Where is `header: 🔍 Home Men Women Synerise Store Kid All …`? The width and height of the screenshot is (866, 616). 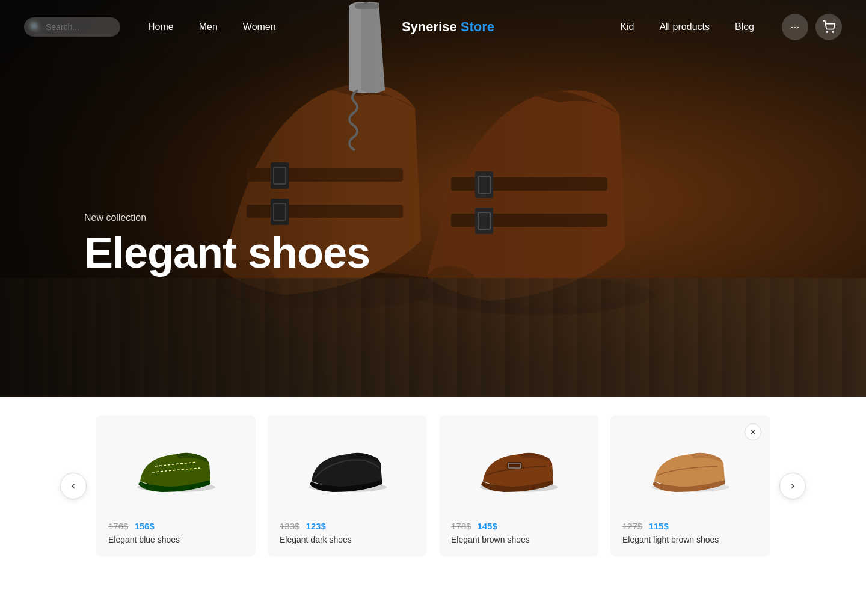 header: 🔍 Home Men Women Synerise Store Kid All … is located at coordinates (433, 27).